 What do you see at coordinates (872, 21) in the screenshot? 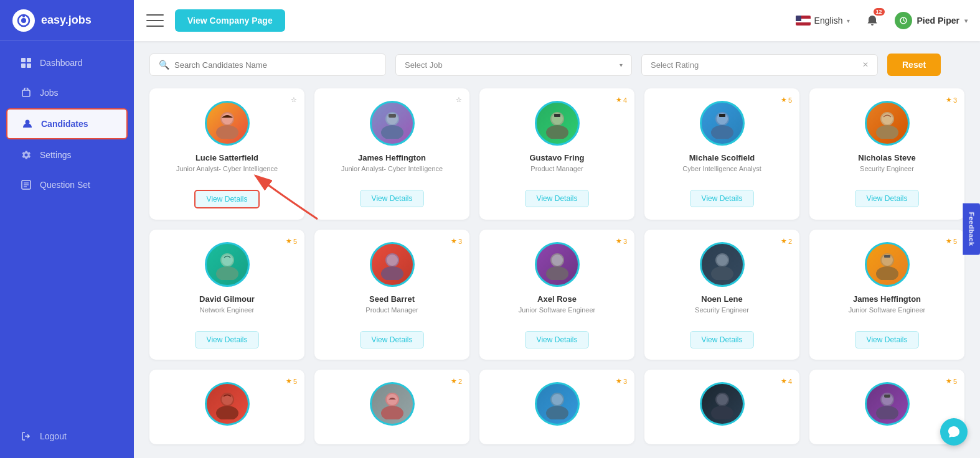
I see `notification-button: 12` at bounding box center [872, 21].